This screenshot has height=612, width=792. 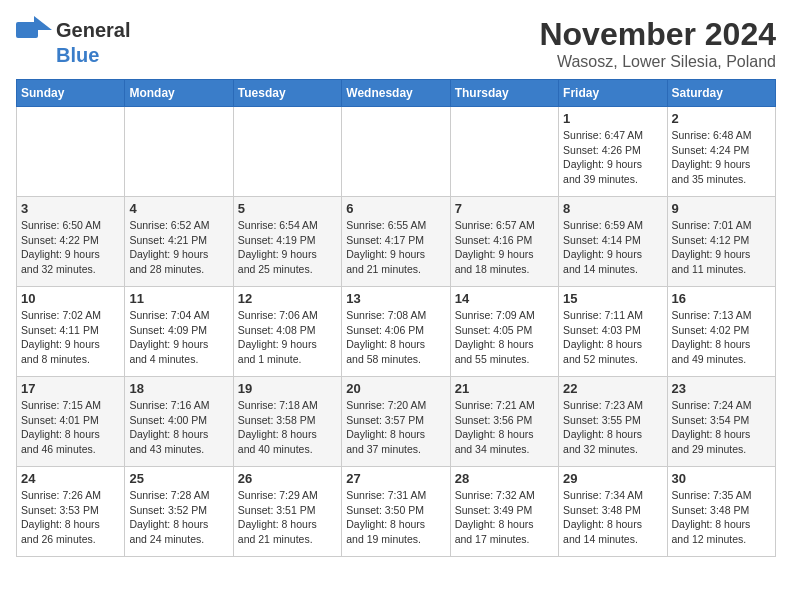 I want to click on day-info: Sunrise: 7:15 AM Sunset: 4:01 PM Dayligh…, so click(x=70, y=428).